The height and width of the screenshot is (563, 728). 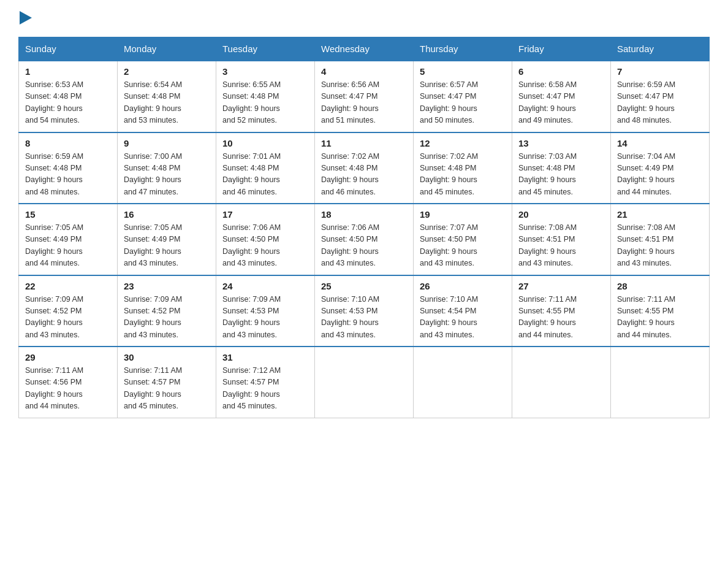 I want to click on day-info: Sunrise: 7:10 AM Sunset: 4:53 PM Dayligh…, so click(x=364, y=318).